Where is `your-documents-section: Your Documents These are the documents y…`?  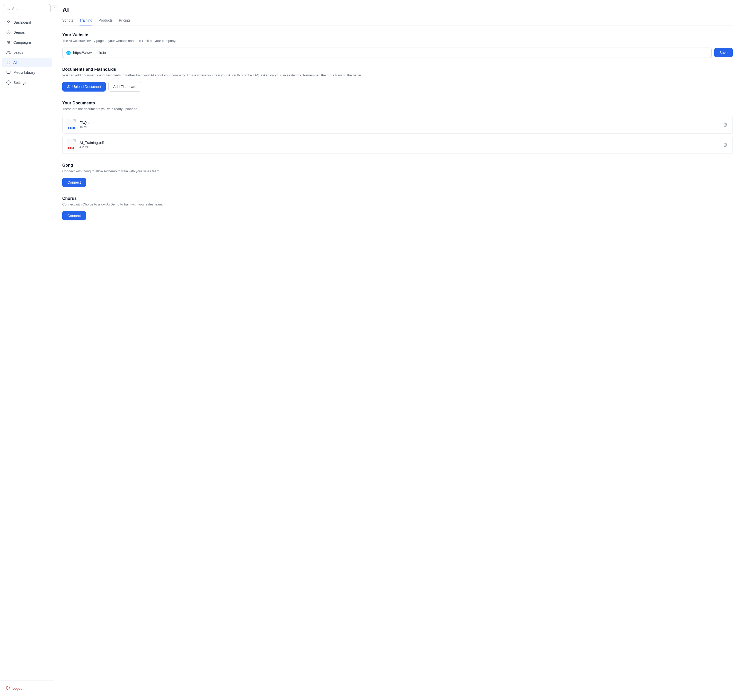
your-documents-section: Your Documents These are the documents y… is located at coordinates (398, 127).